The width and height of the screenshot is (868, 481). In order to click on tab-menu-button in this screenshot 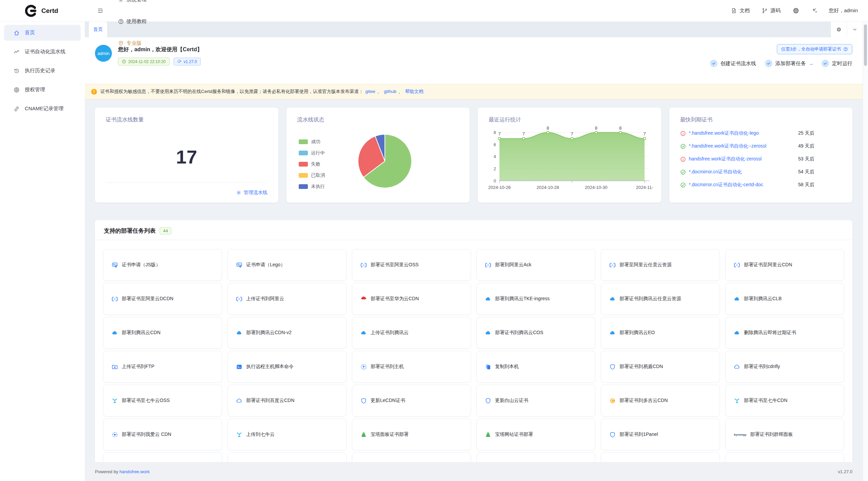, I will do `click(854, 30)`.